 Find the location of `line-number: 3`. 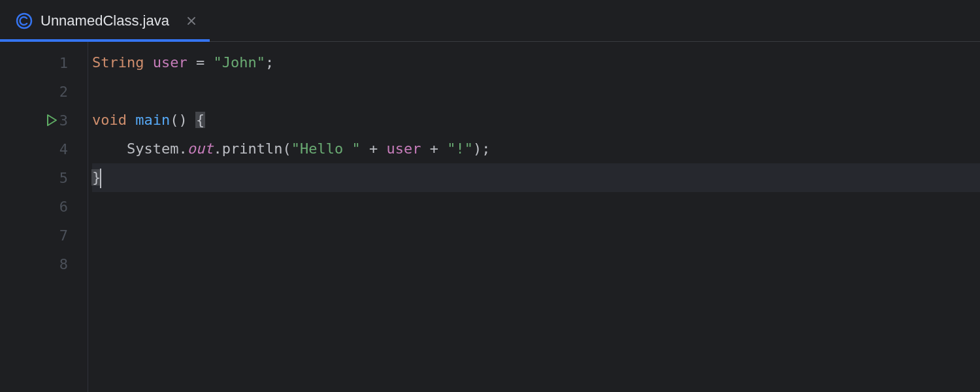

line-number: 3 is located at coordinates (64, 120).